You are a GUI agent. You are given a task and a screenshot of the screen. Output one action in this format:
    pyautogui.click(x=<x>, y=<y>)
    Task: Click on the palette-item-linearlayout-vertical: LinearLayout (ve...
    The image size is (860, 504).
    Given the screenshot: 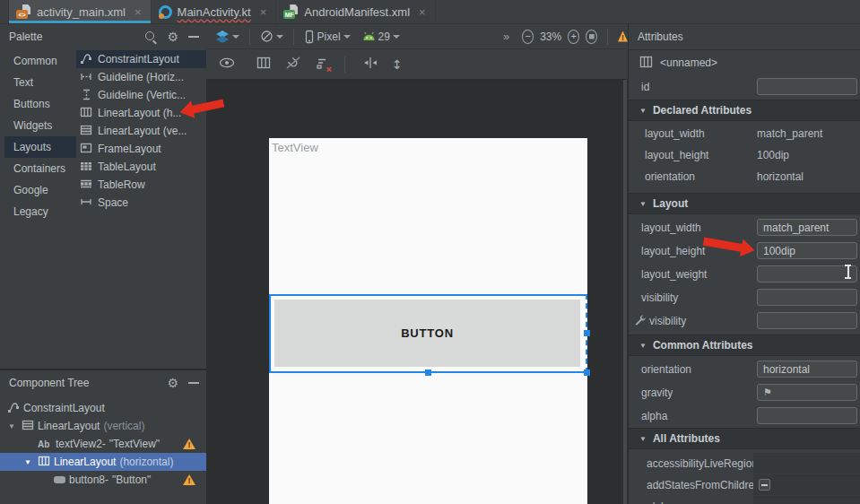 What is the action you would take?
    pyautogui.click(x=142, y=131)
    